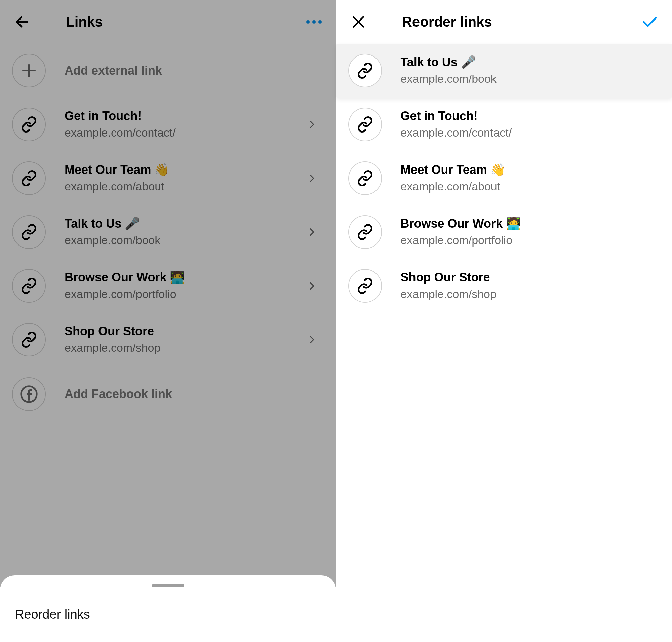 The height and width of the screenshot is (642, 672). What do you see at coordinates (168, 586) in the screenshot?
I see `sheet-drag-handle` at bounding box center [168, 586].